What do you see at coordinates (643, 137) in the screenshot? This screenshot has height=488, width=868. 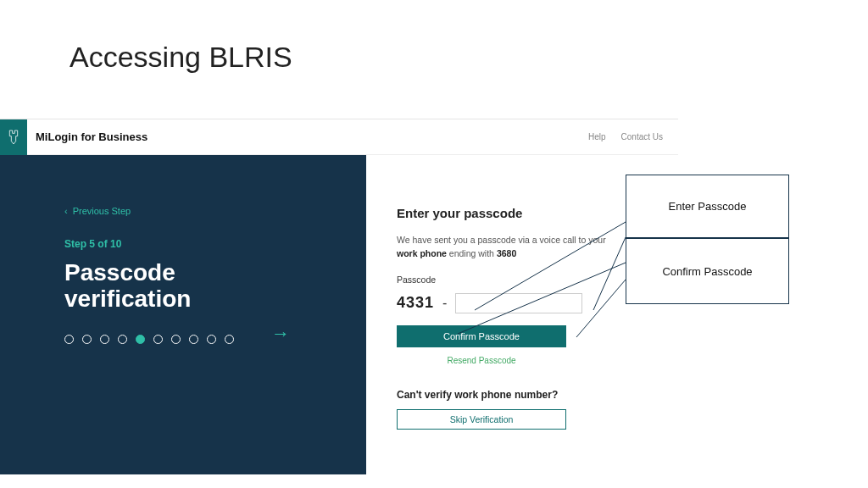 I see `contact-link: Contact Us` at bounding box center [643, 137].